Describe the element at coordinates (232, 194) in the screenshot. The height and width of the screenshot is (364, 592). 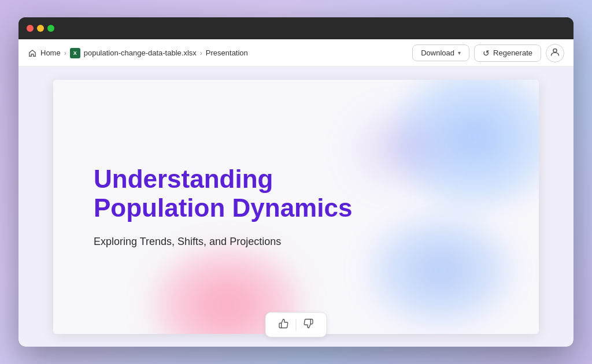
I see `slide-title: Understanding Population Dynamics` at that location.